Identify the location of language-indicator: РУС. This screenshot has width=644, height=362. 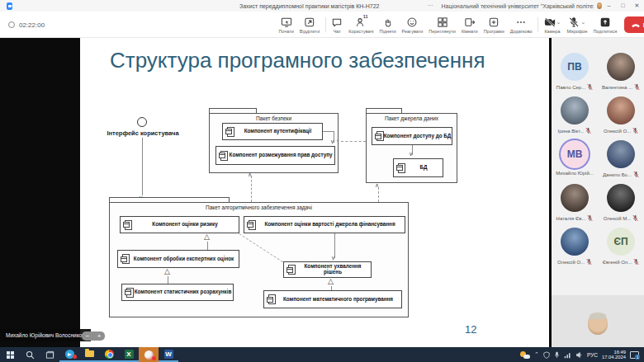
(593, 355).